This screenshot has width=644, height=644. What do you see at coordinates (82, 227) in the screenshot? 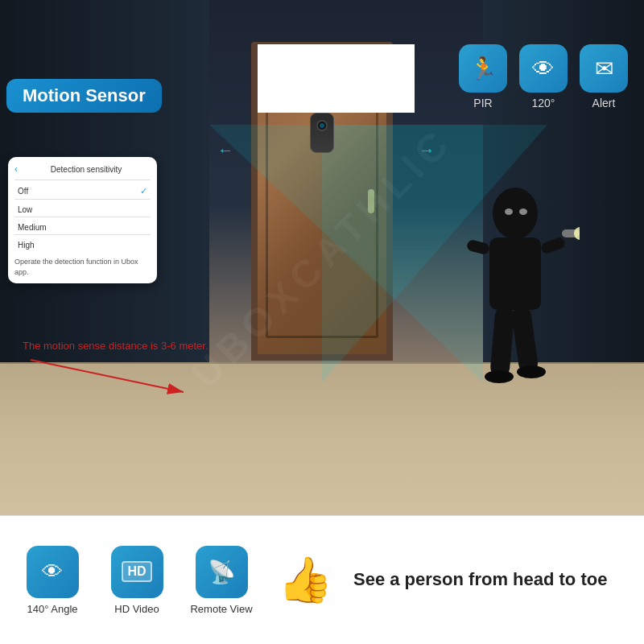
I see `app-option-medium: Medium` at bounding box center [82, 227].